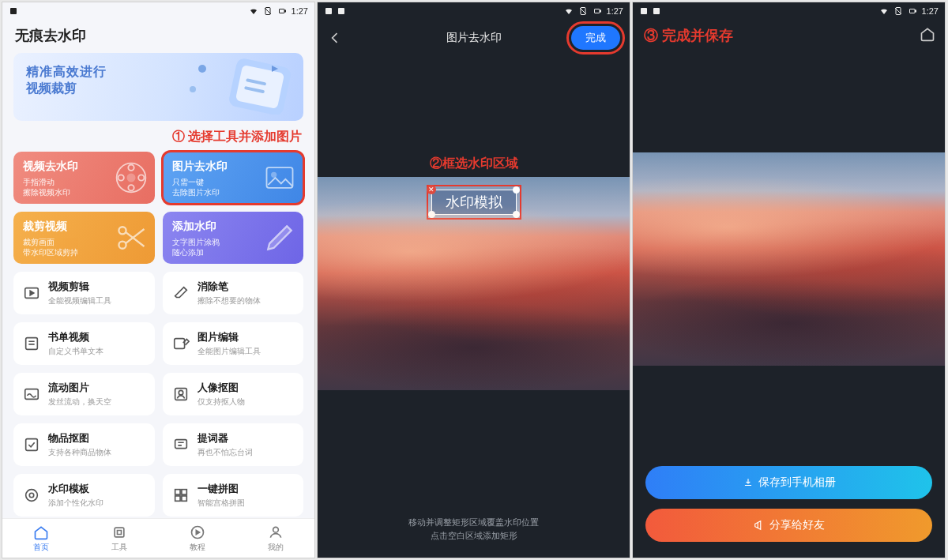 The image size is (948, 560). What do you see at coordinates (234, 394) in the screenshot?
I see `tool-portrait-cutout: 人像抠图仅支持抠人物` at bounding box center [234, 394].